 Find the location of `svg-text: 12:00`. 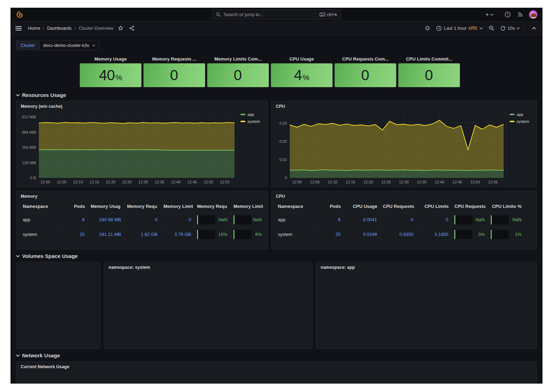

svg-text: 12:00 is located at coordinates (297, 182).